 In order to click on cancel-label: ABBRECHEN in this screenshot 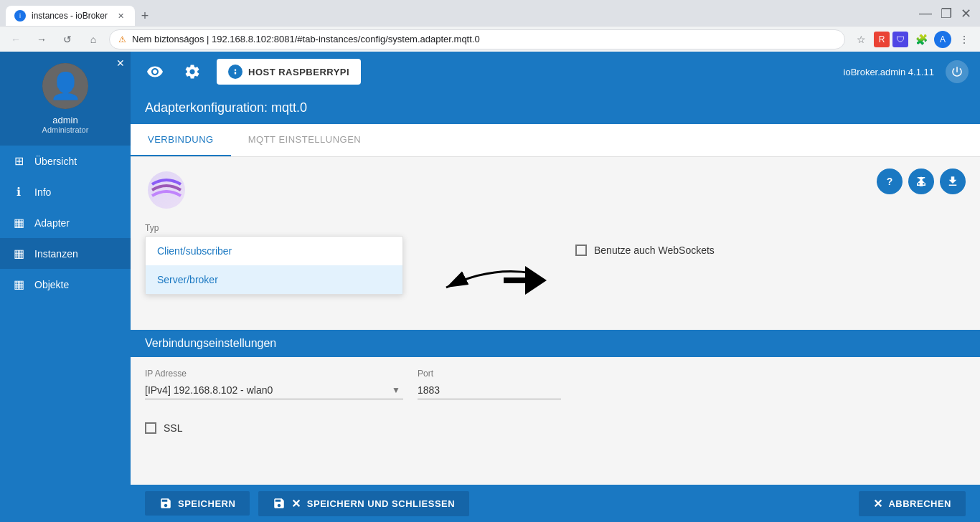, I will do `click(920, 503)`.